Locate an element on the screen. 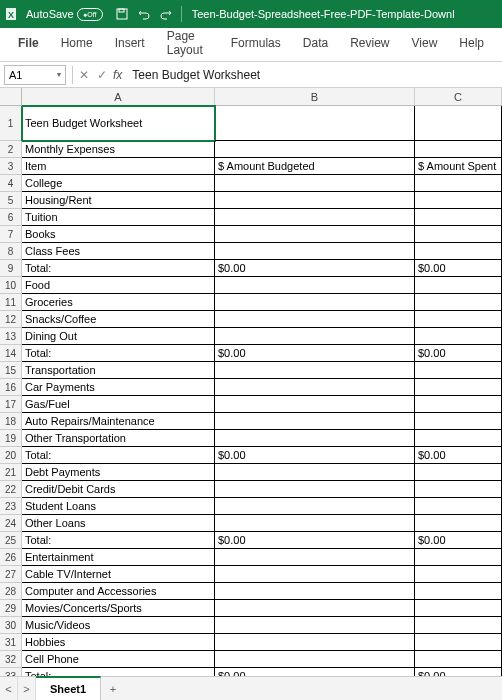 The width and height of the screenshot is (502, 700). cancel-icon: ✕ is located at coordinates (84, 75).